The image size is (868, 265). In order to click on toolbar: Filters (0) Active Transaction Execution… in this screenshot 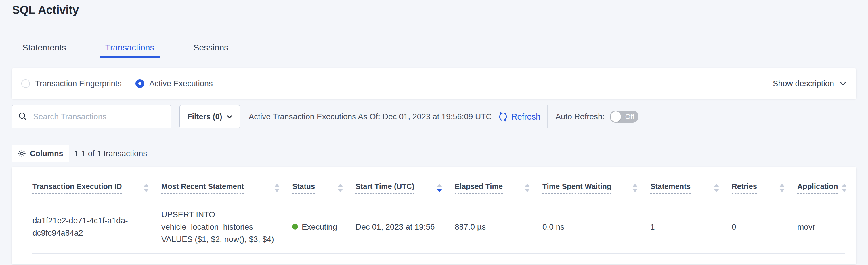, I will do `click(325, 117)`.